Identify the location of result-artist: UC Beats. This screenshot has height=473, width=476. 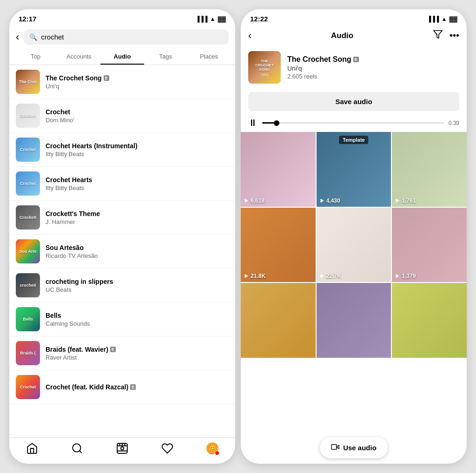
(137, 290).